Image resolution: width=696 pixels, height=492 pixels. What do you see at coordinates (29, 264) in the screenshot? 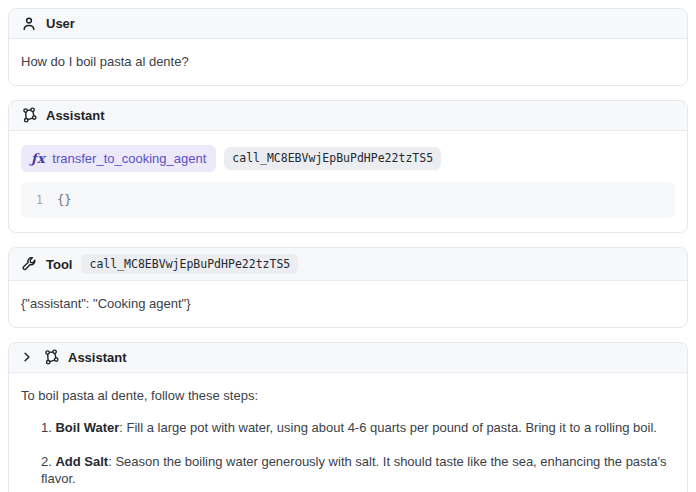
I see `wrench-icon` at bounding box center [29, 264].